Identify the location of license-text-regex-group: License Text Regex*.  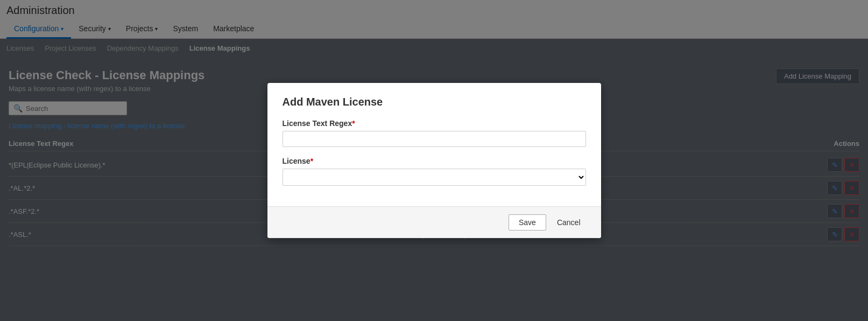
(434, 133).